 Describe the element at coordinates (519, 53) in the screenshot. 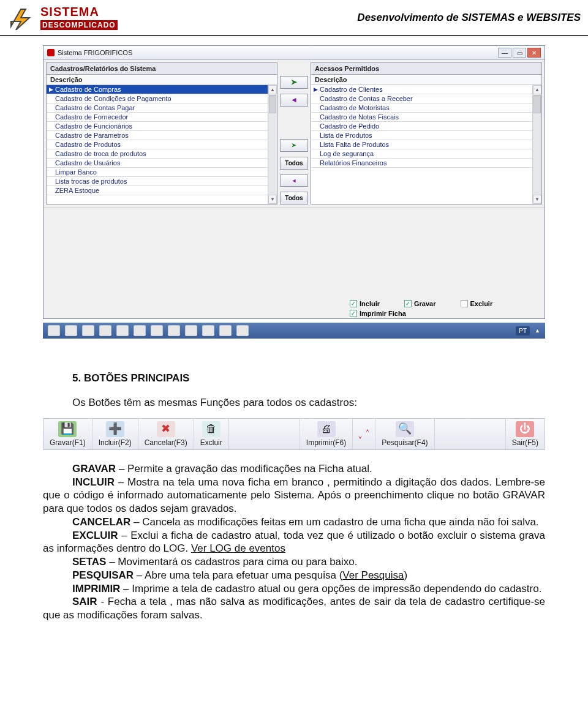

I see `maximize-button: ▭` at that location.